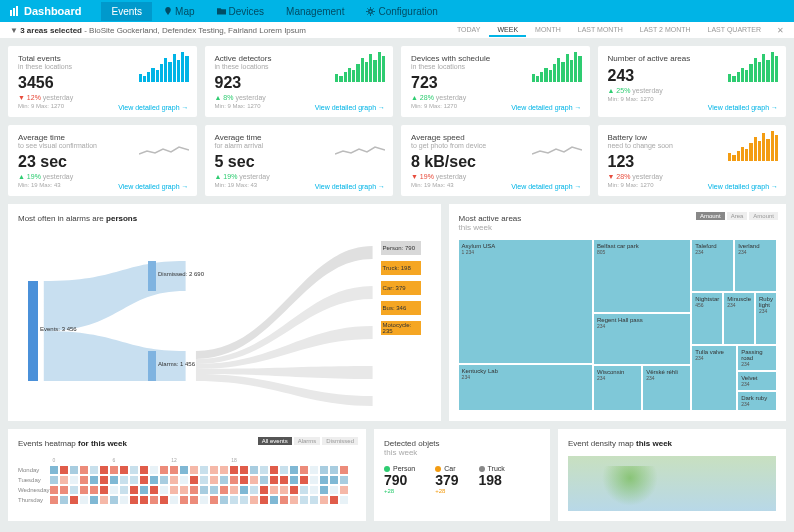 Image resolution: width=794 pixels, height=532 pixels. What do you see at coordinates (600, 30) in the screenshot?
I see `range-last-month: LAST MONTH` at bounding box center [600, 30].